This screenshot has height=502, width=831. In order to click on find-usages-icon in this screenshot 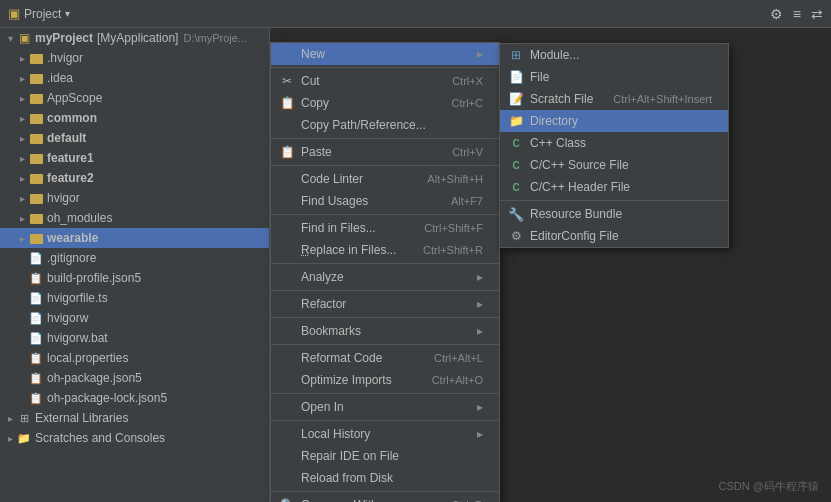, I will do `click(287, 201)`.